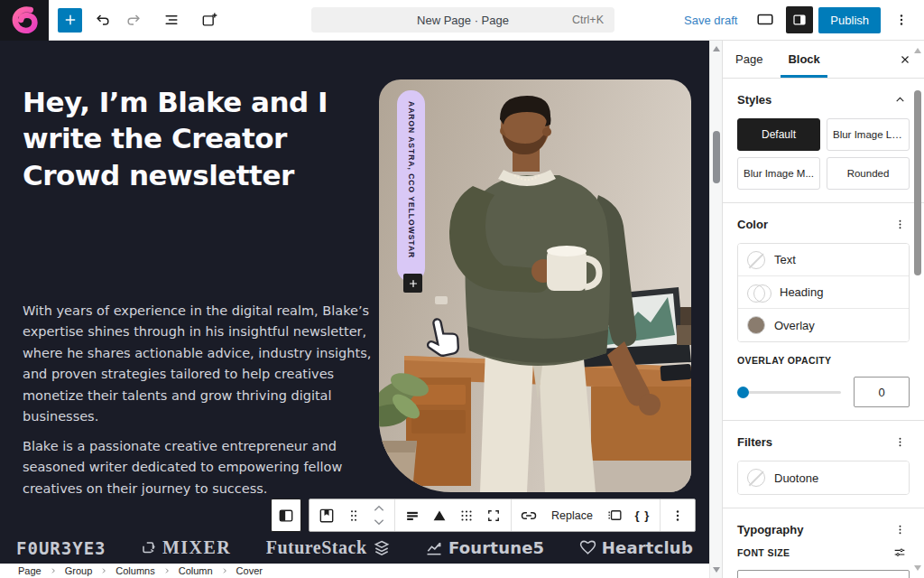 Image resolution: width=924 pixels, height=578 pixels. Describe the element at coordinates (103, 20) in the screenshot. I see `undo-button` at that location.